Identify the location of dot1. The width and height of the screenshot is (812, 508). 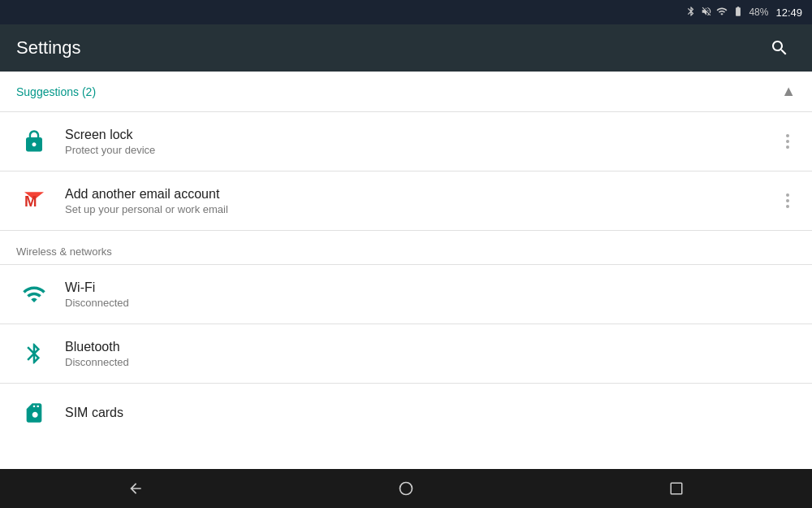
(788, 136).